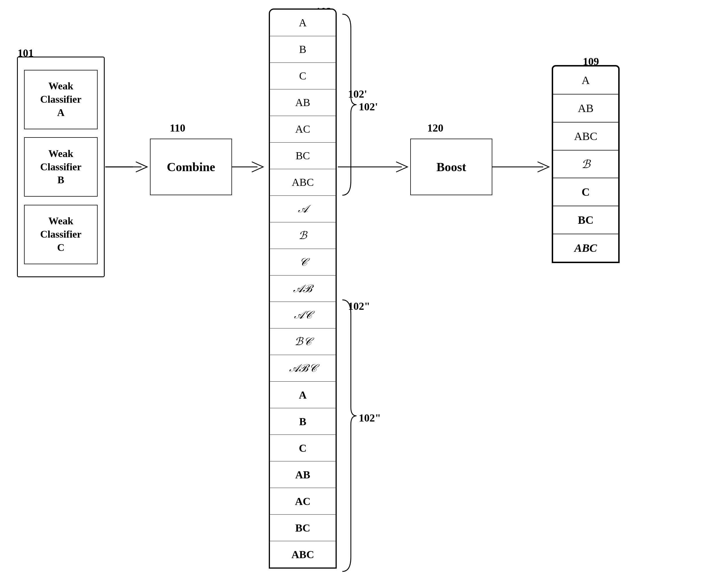 This screenshot has height=587, width=728. What do you see at coordinates (359, 306) in the screenshot?
I see `label-102doubleprime: 102"` at bounding box center [359, 306].